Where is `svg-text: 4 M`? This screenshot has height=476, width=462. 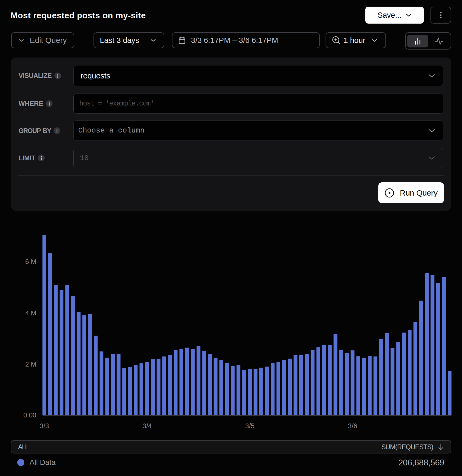 svg-text: 4 M is located at coordinates (31, 313).